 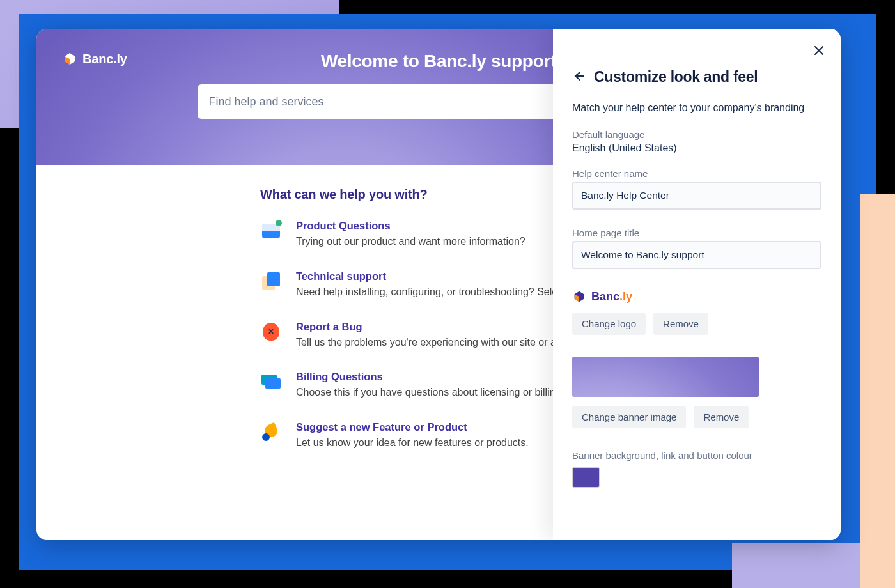 What do you see at coordinates (410, 242) in the screenshot?
I see `topic-desc: Trying out our product and want more inf…` at bounding box center [410, 242].